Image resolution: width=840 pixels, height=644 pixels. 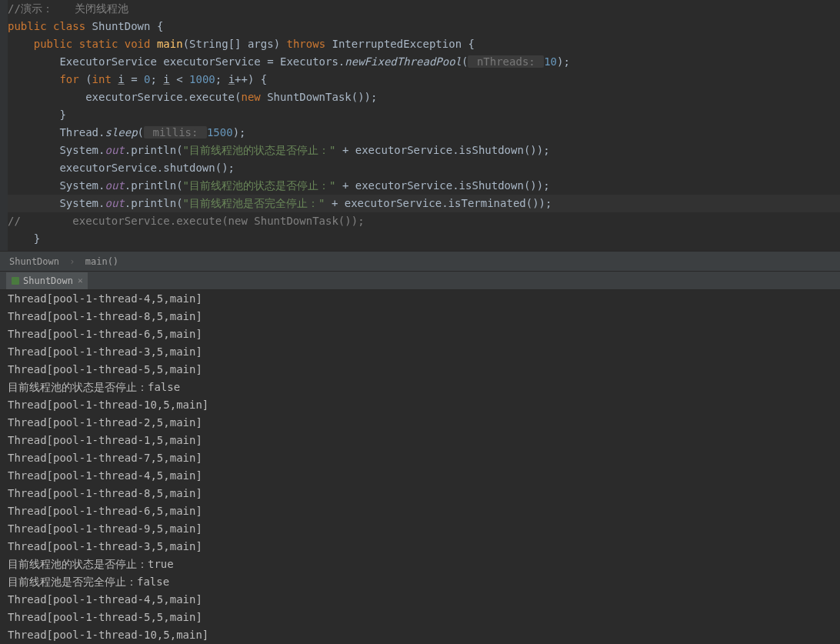 What do you see at coordinates (420, 262) in the screenshot?
I see `breadcrumb: ShuntDown › main()` at bounding box center [420, 262].